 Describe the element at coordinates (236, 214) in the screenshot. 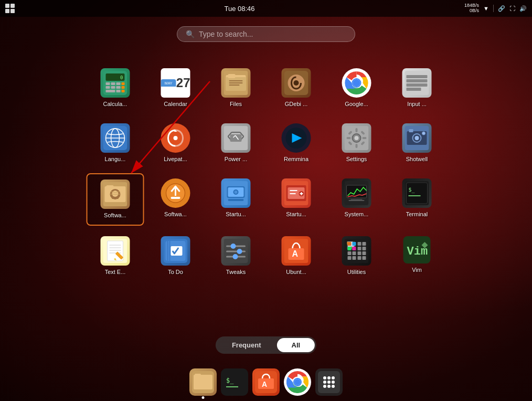

I see `startup-disk-label: Startu...` at that location.